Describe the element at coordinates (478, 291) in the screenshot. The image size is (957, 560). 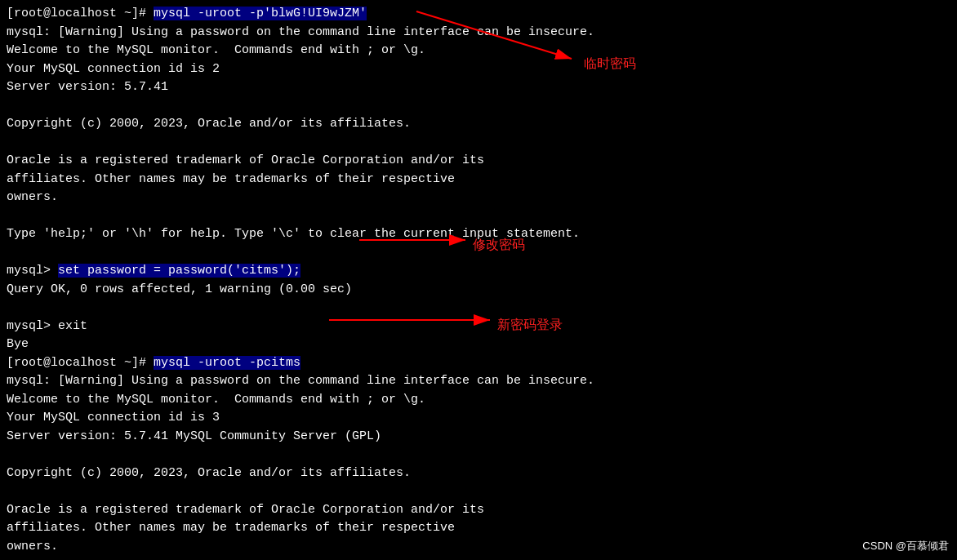
I see `terminal-line: Query OK, 0 rows affected, 1 warning (0.…` at that location.